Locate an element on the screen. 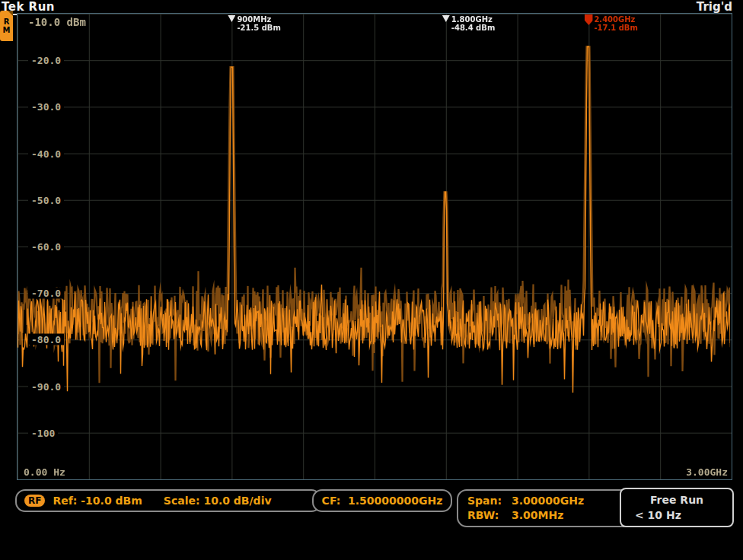 This screenshot has height=560, width=743. rbw-row: RBW: 3.00MHz is located at coordinates (545, 516).